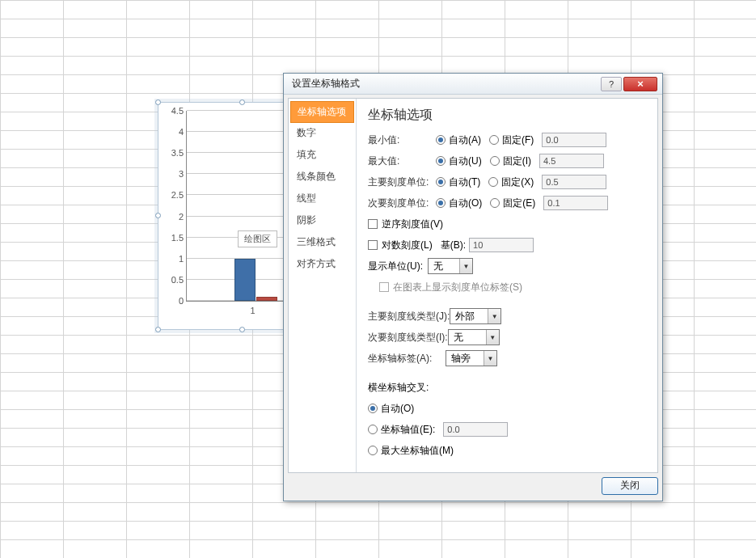 The image size is (756, 558). I want to click on y-tick: 4, so click(183, 132).